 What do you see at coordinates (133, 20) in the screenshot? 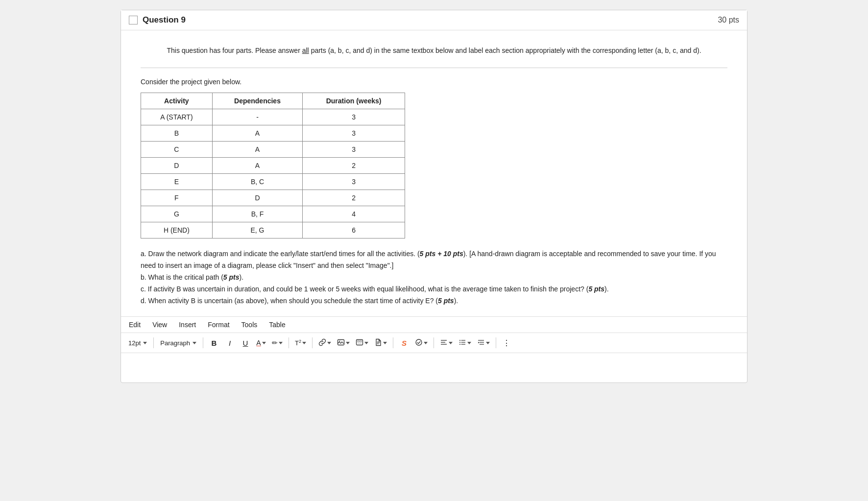
I see `question-checkbox` at bounding box center [133, 20].